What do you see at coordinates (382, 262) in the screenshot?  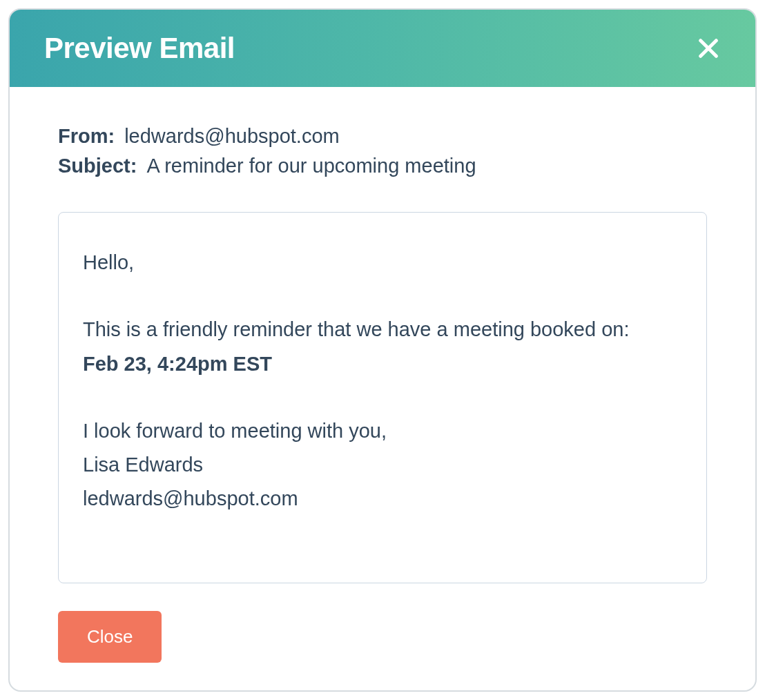 I see `email-greeting: Hello,` at bounding box center [382, 262].